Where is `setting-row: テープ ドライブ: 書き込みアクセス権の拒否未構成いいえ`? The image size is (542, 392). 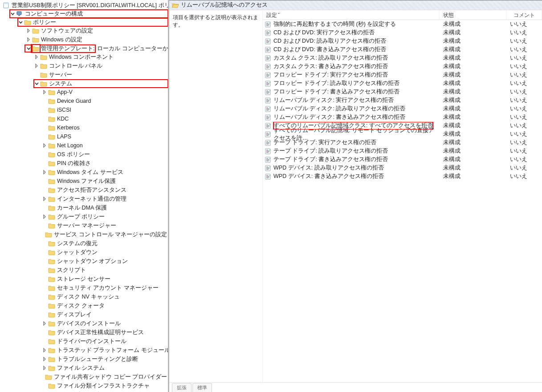
setting-row: テープ ドライブ: 書き込みアクセス権の拒否未構成いいえ is located at coordinates (403, 159).